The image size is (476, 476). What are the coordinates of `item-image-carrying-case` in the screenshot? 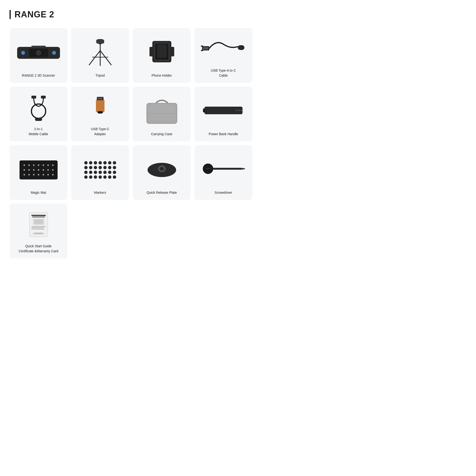 It's located at (162, 110).